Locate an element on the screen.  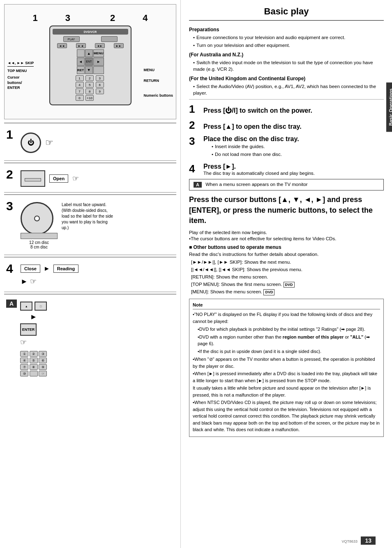
menu-label-diagram: MENU is located at coordinates (158, 70).